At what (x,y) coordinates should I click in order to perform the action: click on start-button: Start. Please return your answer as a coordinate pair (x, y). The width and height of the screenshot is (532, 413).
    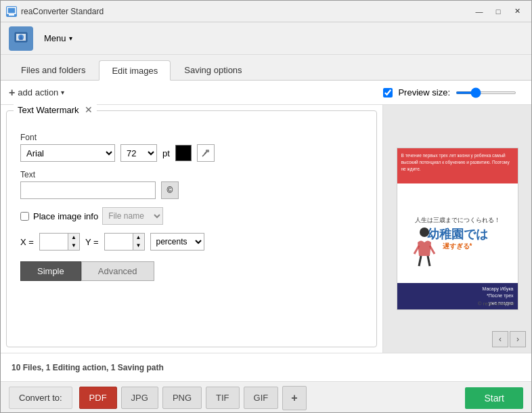
    Looking at the image, I should click on (494, 398).